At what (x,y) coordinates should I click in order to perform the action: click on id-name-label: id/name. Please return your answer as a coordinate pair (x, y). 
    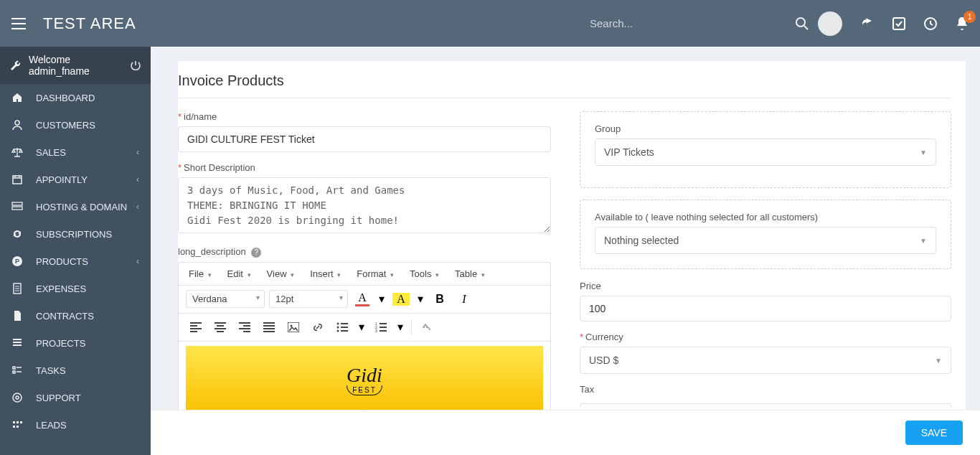
    Looking at the image, I should click on (364, 116).